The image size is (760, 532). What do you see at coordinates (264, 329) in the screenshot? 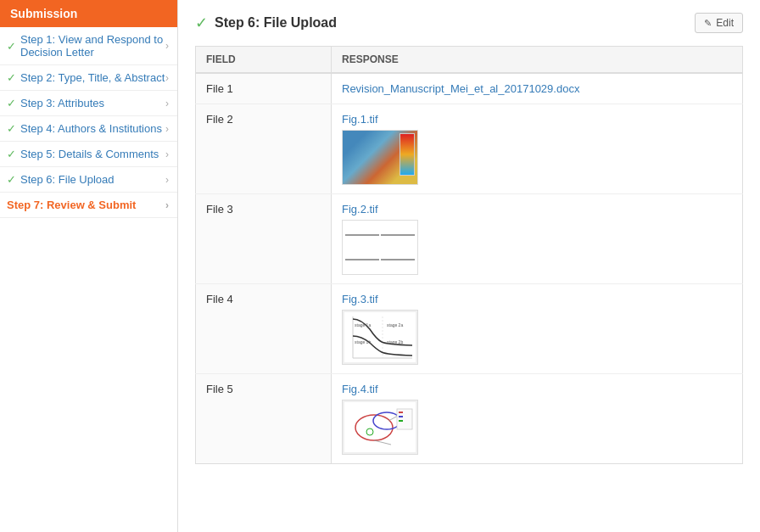
I see `file-label-4: File 4` at bounding box center [264, 329].